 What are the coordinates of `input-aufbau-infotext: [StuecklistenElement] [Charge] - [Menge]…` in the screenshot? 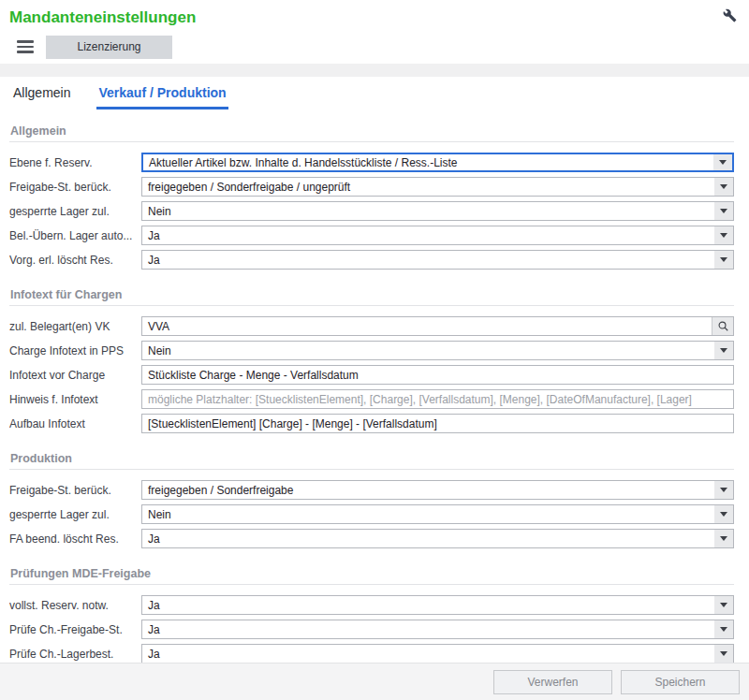 It's located at (438, 423).